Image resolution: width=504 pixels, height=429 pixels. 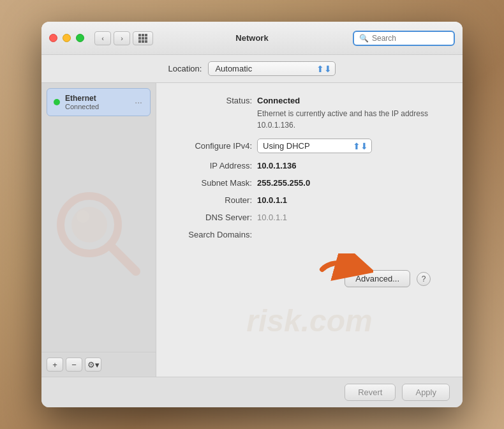 I want to click on dns-server-row: DNS Server: 10.0.1.1, so click(x=309, y=217).